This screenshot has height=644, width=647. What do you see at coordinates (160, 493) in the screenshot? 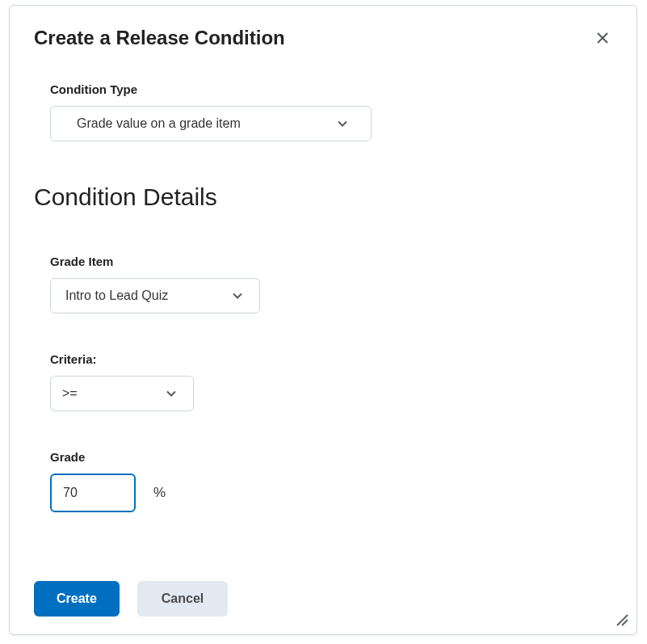
I see `grade-percent-suffix: %` at bounding box center [160, 493].